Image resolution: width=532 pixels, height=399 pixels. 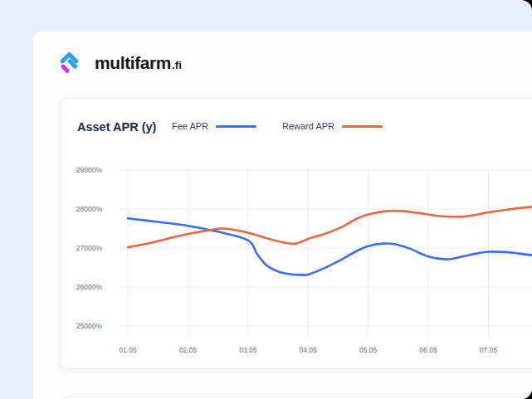 I want to click on x-tick-label: 01.05, so click(x=128, y=350).